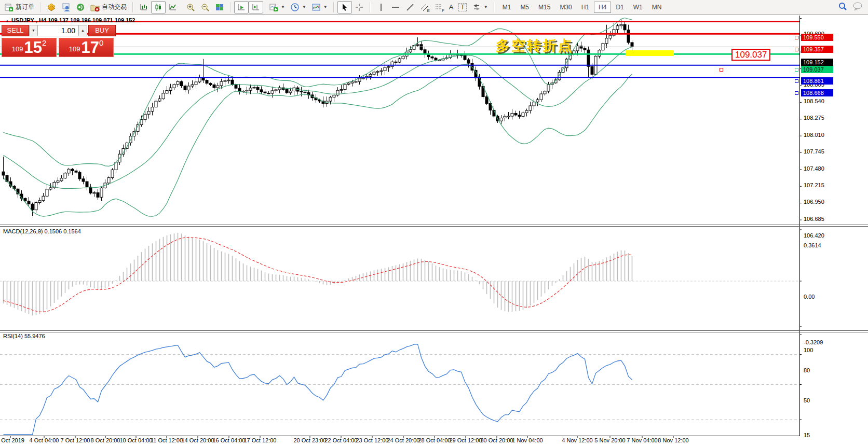 The width and height of the screenshot is (868, 446). What do you see at coordinates (817, 69) in the screenshot?
I see `price-tag-109.037: 109.037` at bounding box center [817, 69].